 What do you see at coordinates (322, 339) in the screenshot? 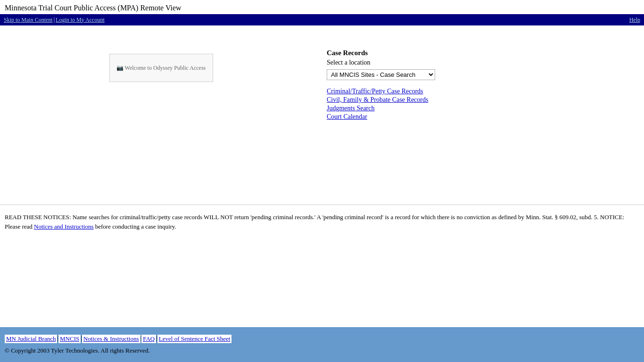
I see `footer-links: MN Judicial Branch | MNCIS | Notices & I…` at bounding box center [322, 339].